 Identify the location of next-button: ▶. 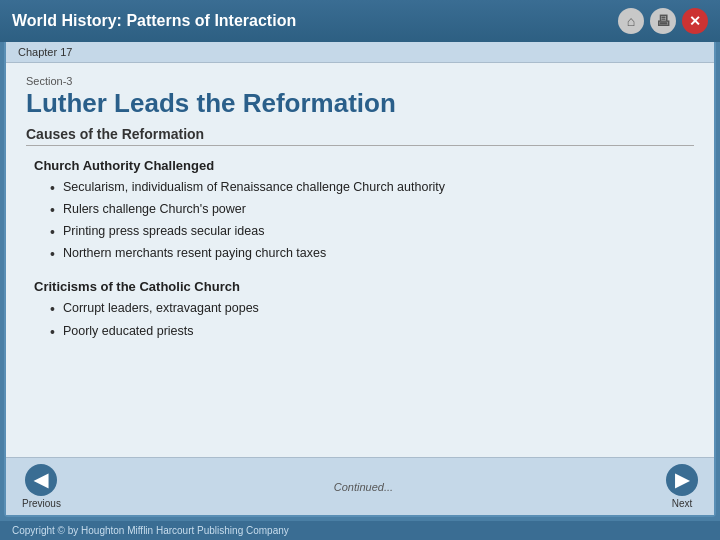
(682, 480).